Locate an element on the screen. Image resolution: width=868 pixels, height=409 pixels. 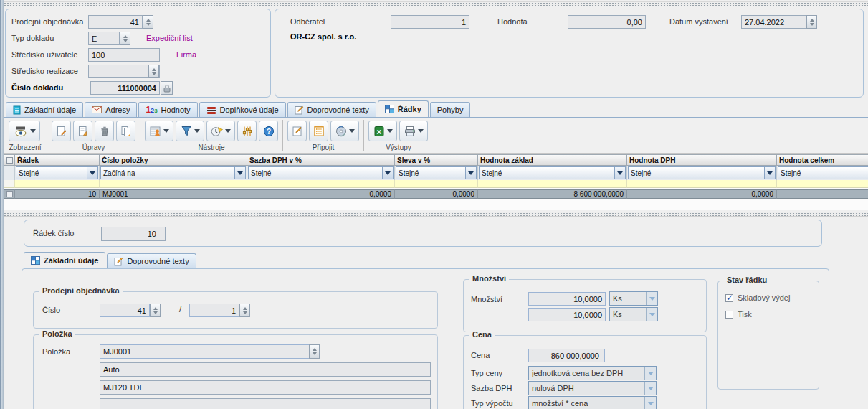
calc-type-combo: množství * cena is located at coordinates (592, 403).